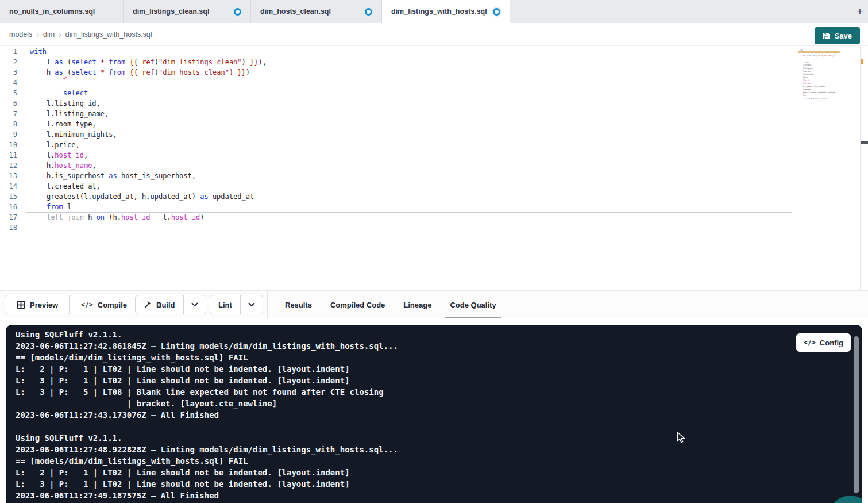 The width and height of the screenshot is (868, 503). What do you see at coordinates (133, 176) in the screenshot?
I see `code-line: 13 h.is_superhost as host_is_superhost,` at bounding box center [133, 176].